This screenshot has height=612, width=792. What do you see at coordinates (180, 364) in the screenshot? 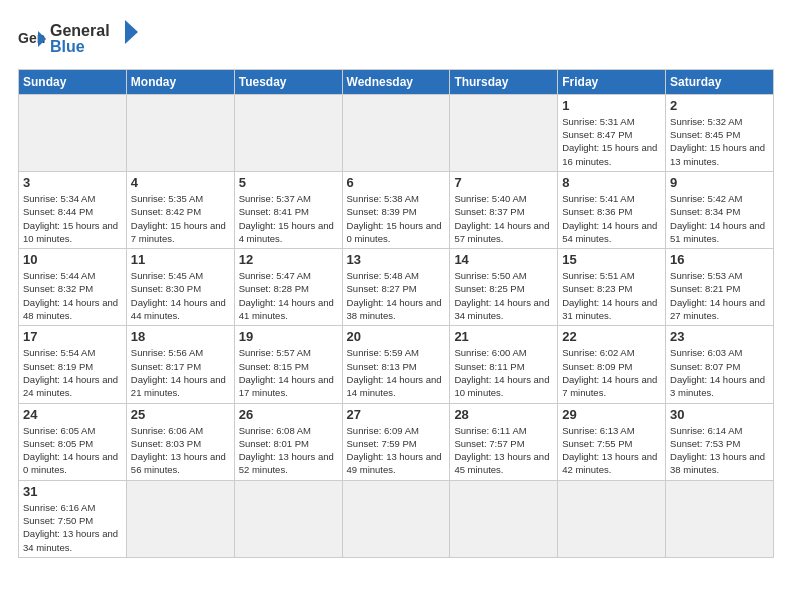
I see `day-cell: 18Sunrise: 5:56 AM Sunset: 8:17 PM Dayli…` at bounding box center [180, 364].